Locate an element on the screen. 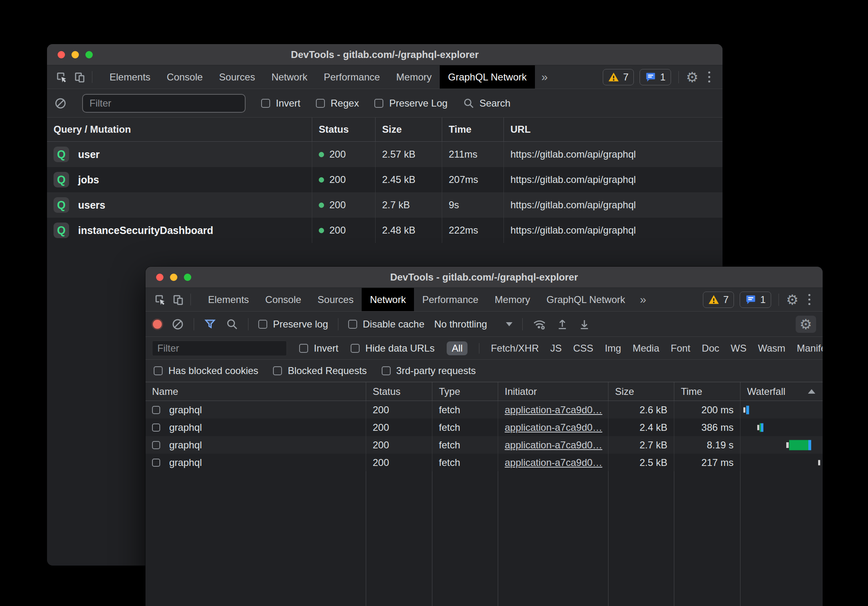 The width and height of the screenshot is (868, 606). filter-chip-img: Img is located at coordinates (613, 348).